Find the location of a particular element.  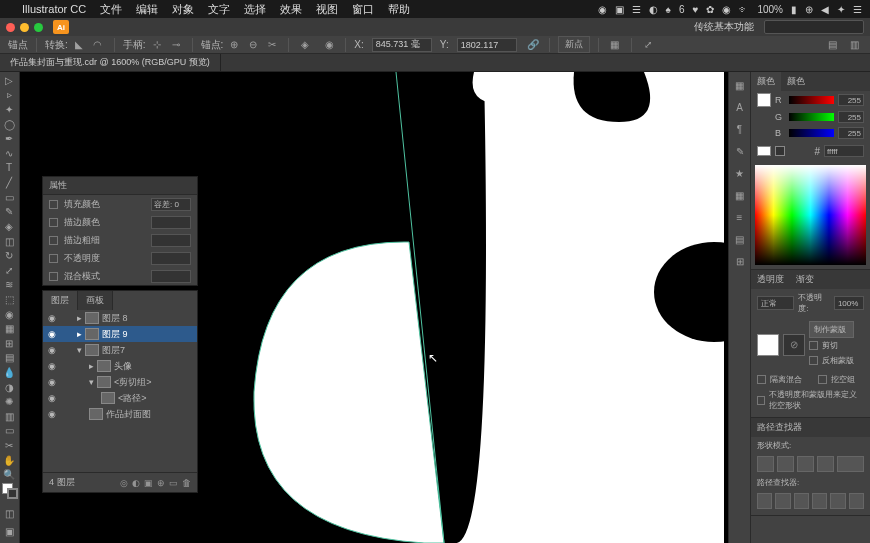

blend-mode-select: 正常 is located at coordinates (776, 303).